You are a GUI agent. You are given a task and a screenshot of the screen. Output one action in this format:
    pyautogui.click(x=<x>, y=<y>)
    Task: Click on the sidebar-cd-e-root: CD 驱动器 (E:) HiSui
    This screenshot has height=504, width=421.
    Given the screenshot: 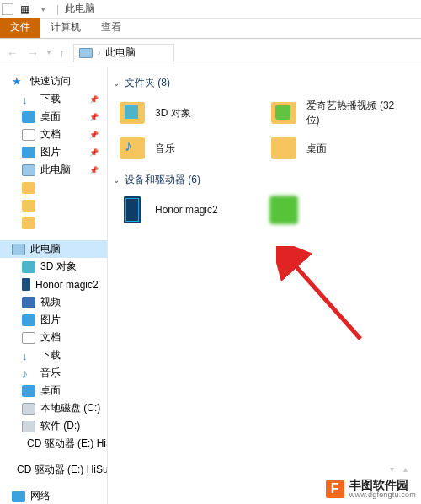 What is the action you would take?
    pyautogui.click(x=54, y=470)
    